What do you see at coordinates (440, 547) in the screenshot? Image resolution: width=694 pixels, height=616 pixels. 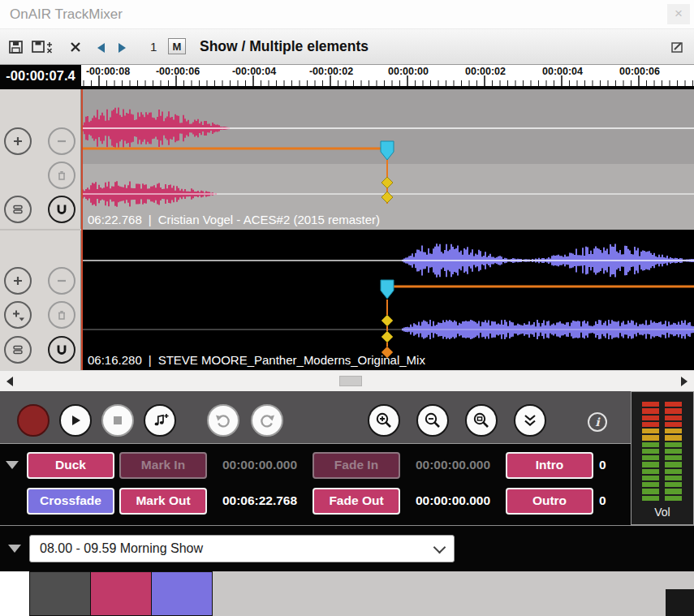 I see `chevron-down-icon` at bounding box center [440, 547].